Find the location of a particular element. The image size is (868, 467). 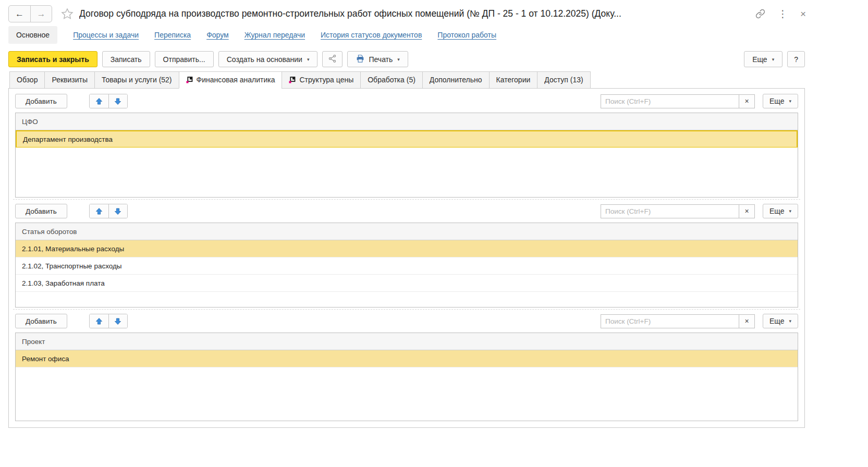

tab-requisites: Реквизиты is located at coordinates (69, 80).